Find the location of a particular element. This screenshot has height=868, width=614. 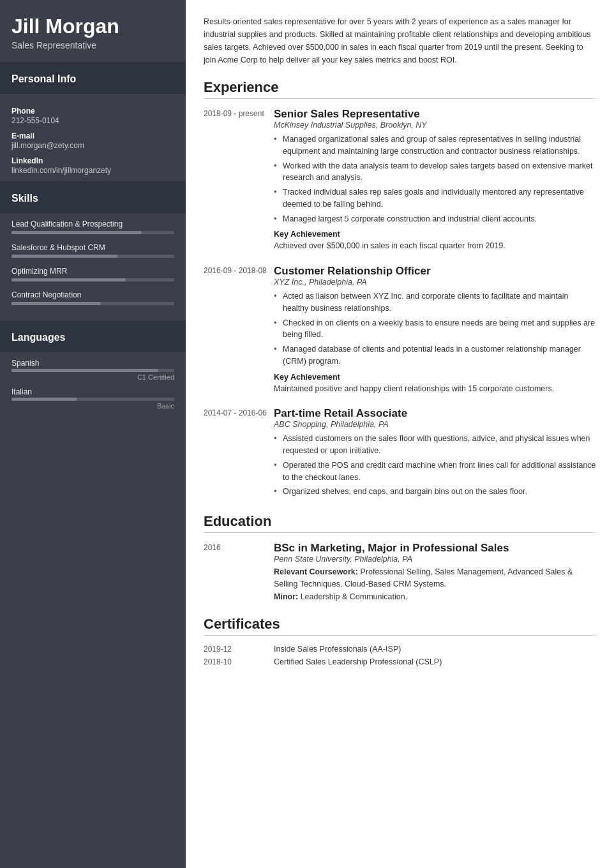

experience-content: Part-time Retail Associate ABC Shopping,… is located at coordinates (435, 454).